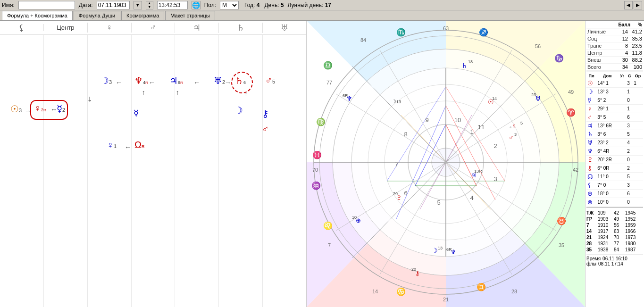 This screenshot has height=307, width=644. What do you see at coordinates (219, 81) in the screenshot?
I see `node-uranus: ♅2` at bounding box center [219, 81].